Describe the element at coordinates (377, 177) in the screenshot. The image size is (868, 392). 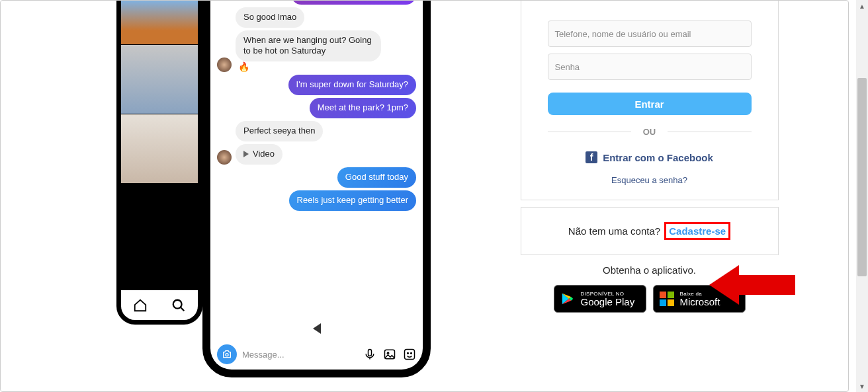
I see `bubble-sent: Good stuff today` at that location.